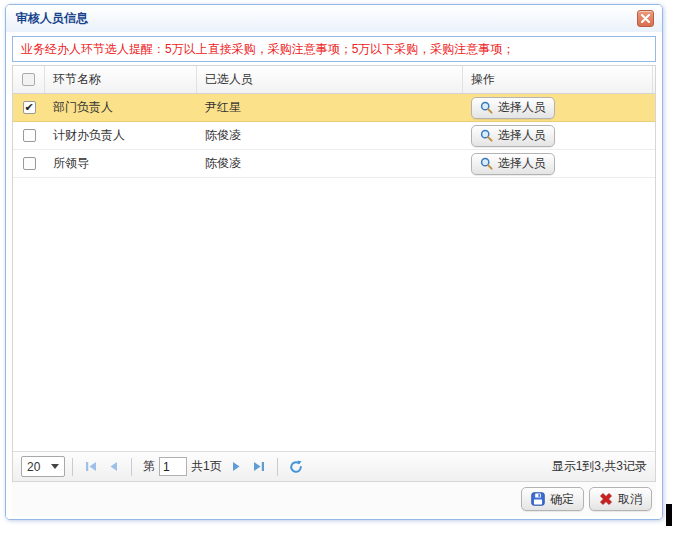  What do you see at coordinates (206, 466) in the screenshot?
I see `page-suffix-label: 共1页` at bounding box center [206, 466].